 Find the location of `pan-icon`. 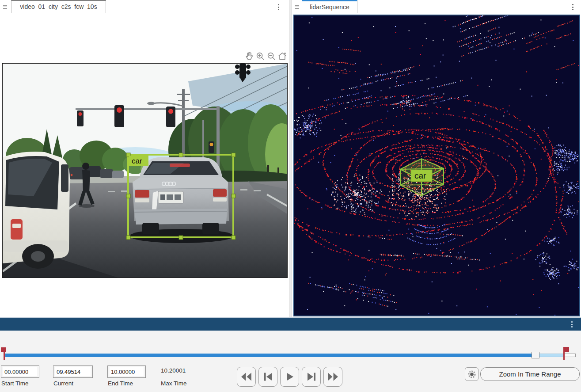

pan-icon is located at coordinates (249, 56).